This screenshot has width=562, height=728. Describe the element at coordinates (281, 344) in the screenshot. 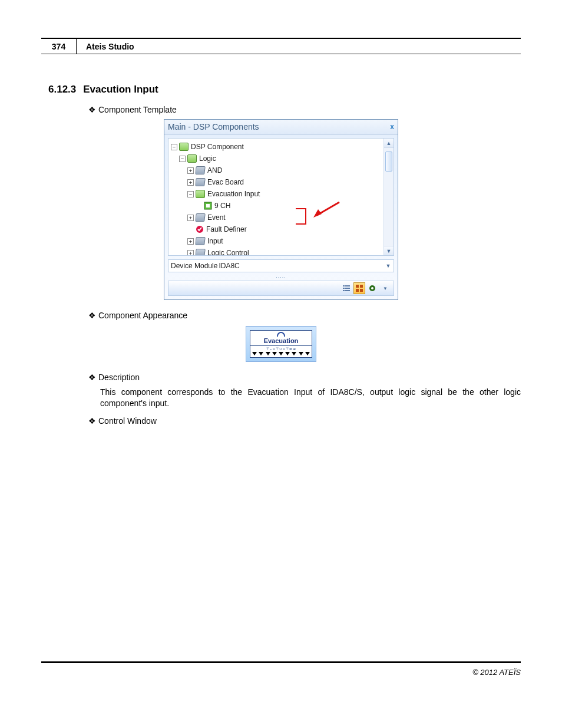

I see `component-appearance: Evacuation ⊤ ⌐ ∪ ⊤ ∪ ∪ ⊤ ⊗ ⊕` at that location.